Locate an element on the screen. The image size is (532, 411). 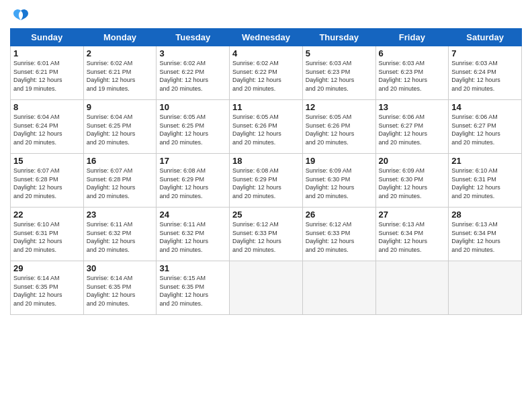
calendar-cell: 14Sunrise: 6:06 AM Sunset: 6:27 PM Dayli… is located at coordinates (485, 127).